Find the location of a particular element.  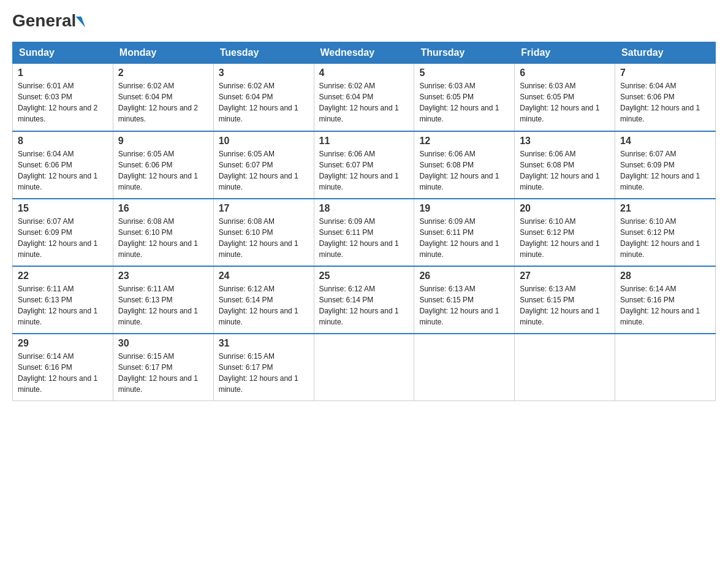

day-number: 1 is located at coordinates (63, 73).